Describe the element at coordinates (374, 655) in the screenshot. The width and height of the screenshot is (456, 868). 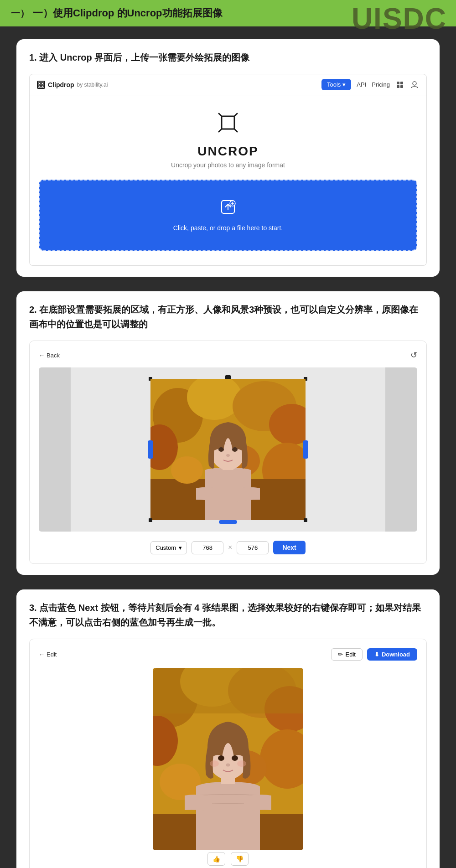
I see `step3-action-buttons: ✏ Edit ⬇ Download` at that location.